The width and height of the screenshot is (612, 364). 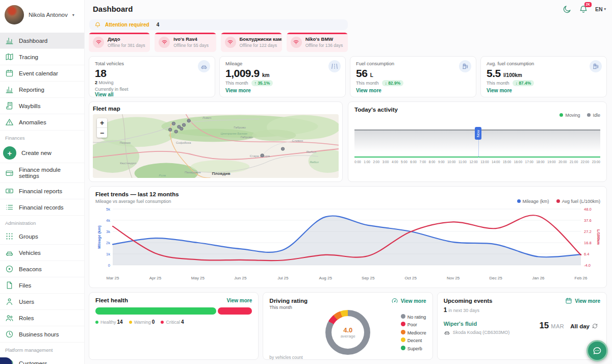 What do you see at coordinates (42, 334) in the screenshot?
I see `sidebar-item-business-hours: Business hours` at bounding box center [42, 334].